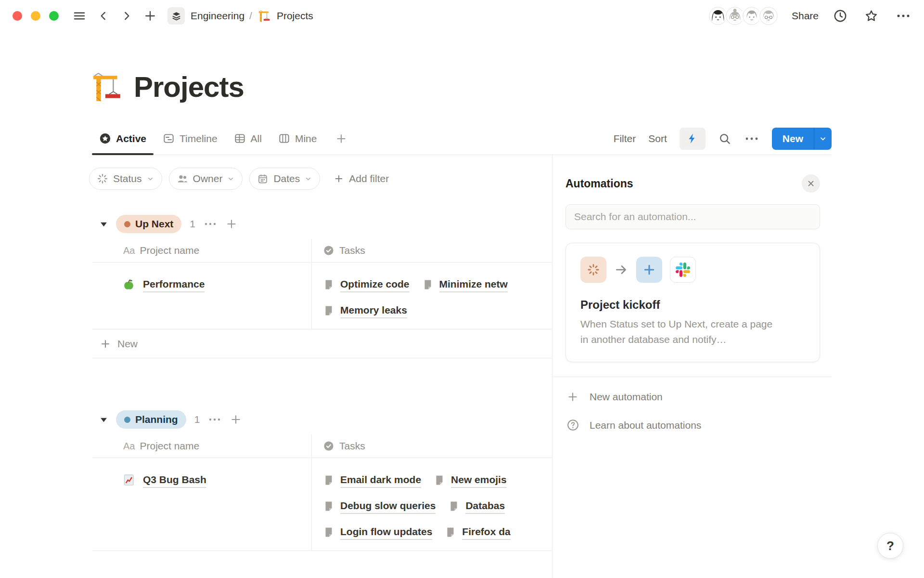 Image resolution: width=924 pixels, height=578 pixels. What do you see at coordinates (79, 16) in the screenshot?
I see `sidebar-menu-icon` at bounding box center [79, 16].